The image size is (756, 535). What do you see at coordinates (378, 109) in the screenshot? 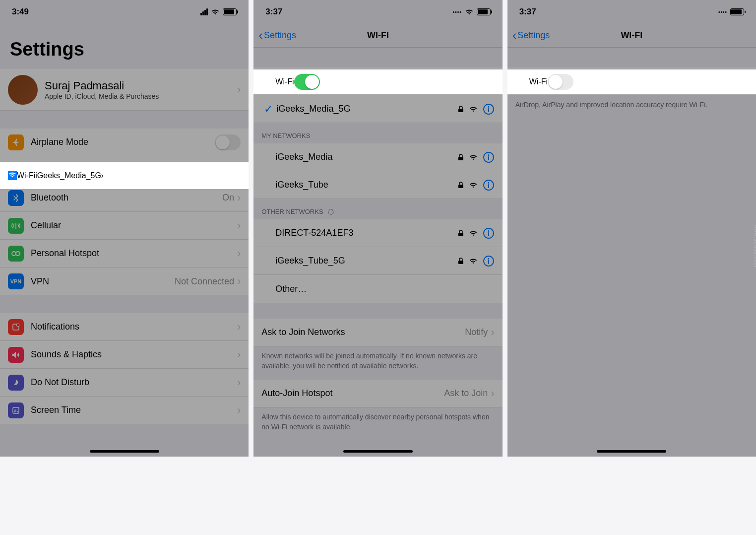
I see `connected-network-row: ✓ iGeeks_Media_5G` at bounding box center [378, 109].